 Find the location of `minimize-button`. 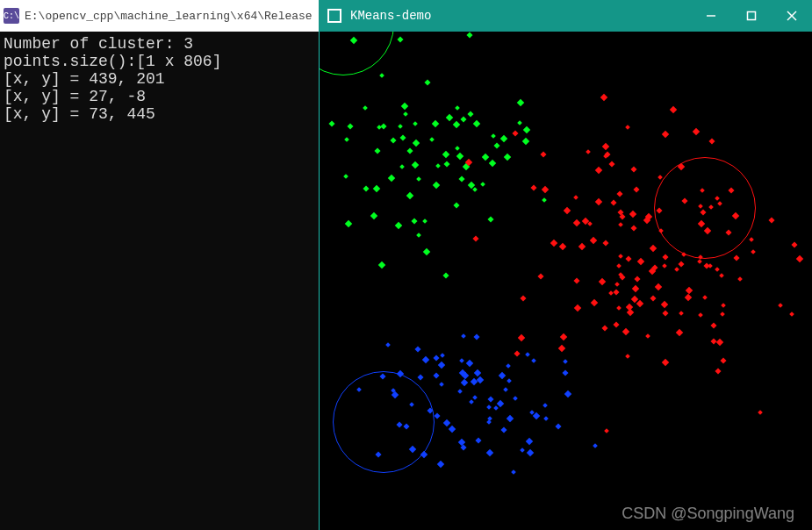

minimize-button is located at coordinates (711, 16).